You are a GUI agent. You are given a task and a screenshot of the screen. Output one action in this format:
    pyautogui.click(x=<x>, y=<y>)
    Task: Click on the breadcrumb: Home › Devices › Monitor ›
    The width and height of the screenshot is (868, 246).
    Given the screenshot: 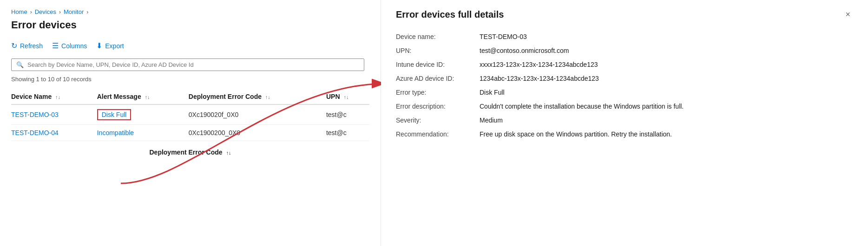 What is the action you would take?
    pyautogui.click(x=191, y=12)
    